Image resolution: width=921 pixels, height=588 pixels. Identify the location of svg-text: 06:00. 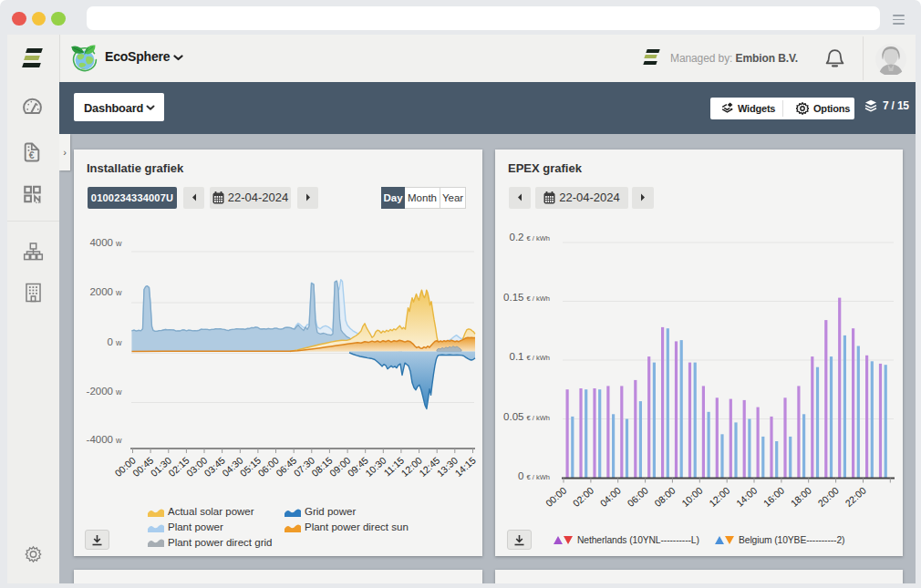
(637, 496).